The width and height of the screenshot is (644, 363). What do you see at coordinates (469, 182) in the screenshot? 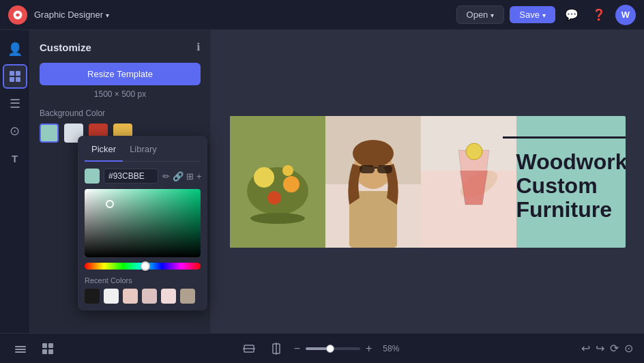
I see `photo-drink` at bounding box center [469, 182].